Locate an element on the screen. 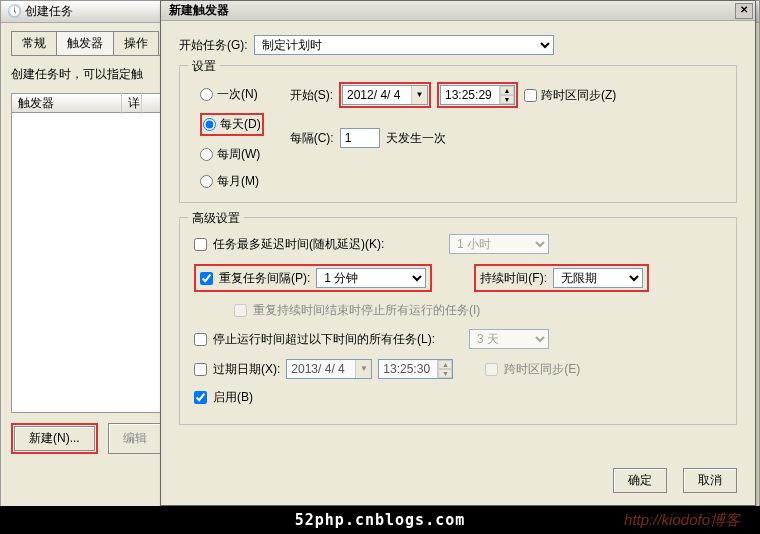 The width and height of the screenshot is (760, 534). radio-once: 一次(N) is located at coordinates (232, 94).